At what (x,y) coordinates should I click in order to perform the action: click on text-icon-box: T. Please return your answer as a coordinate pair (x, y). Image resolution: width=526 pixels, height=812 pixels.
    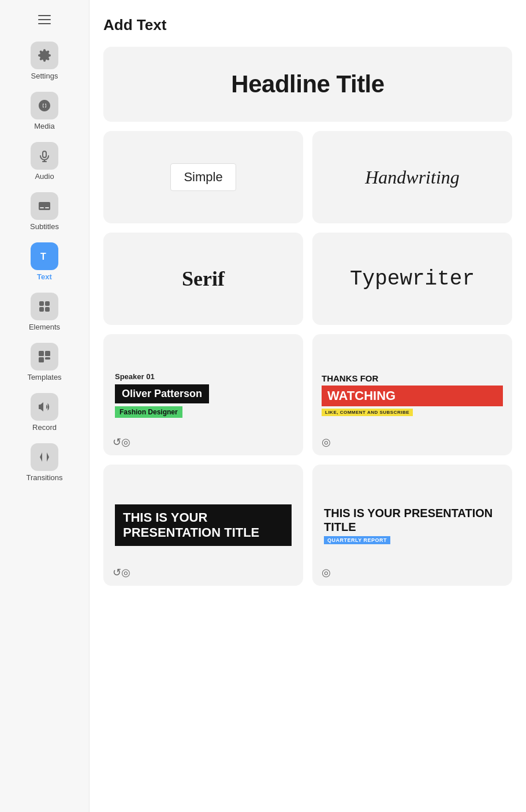
    Looking at the image, I should click on (44, 256).